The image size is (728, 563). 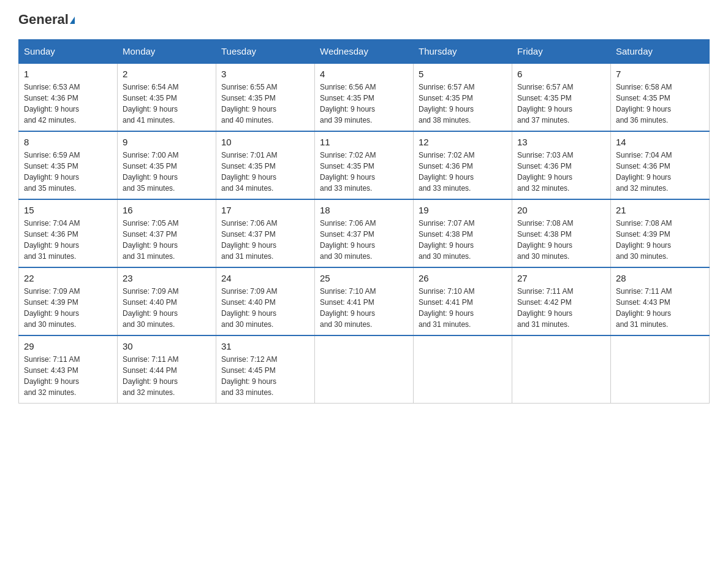 I want to click on day-info: Sunrise: 7:08 AM Sunset: 4:39 PM Dayligh…, so click(x=660, y=240).